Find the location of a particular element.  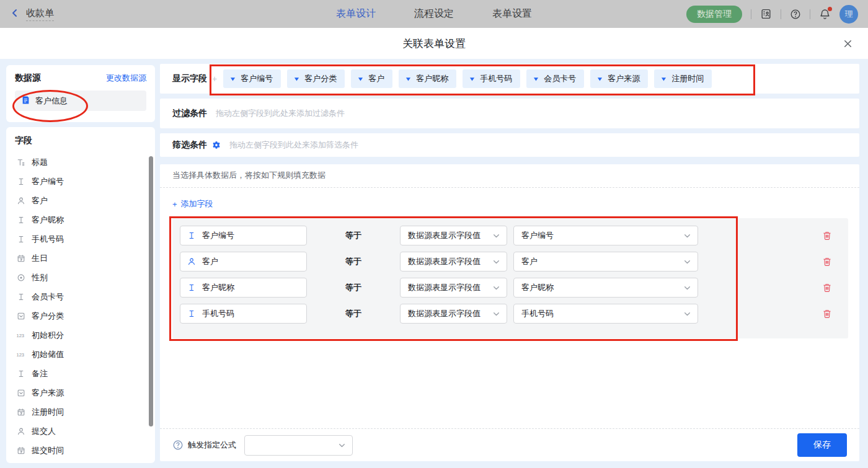

change-datasource-link: 更改数据源 is located at coordinates (126, 78).